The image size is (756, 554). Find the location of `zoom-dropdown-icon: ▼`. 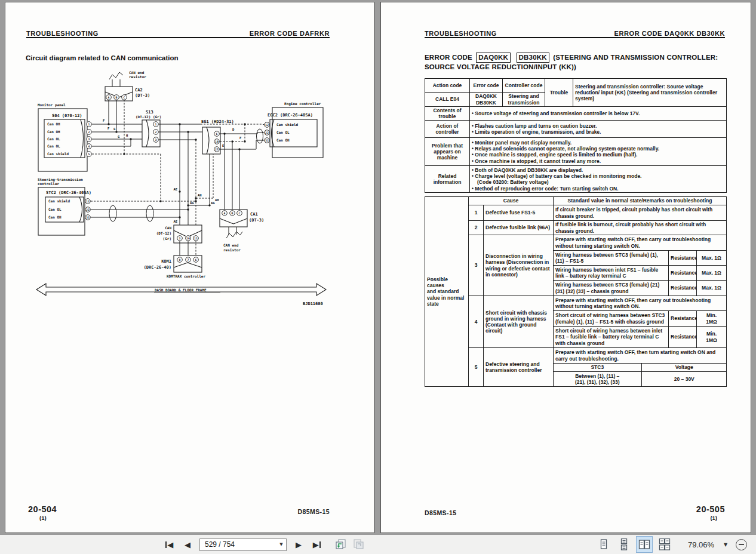

zoom-dropdown-icon: ▼ is located at coordinates (726, 544).